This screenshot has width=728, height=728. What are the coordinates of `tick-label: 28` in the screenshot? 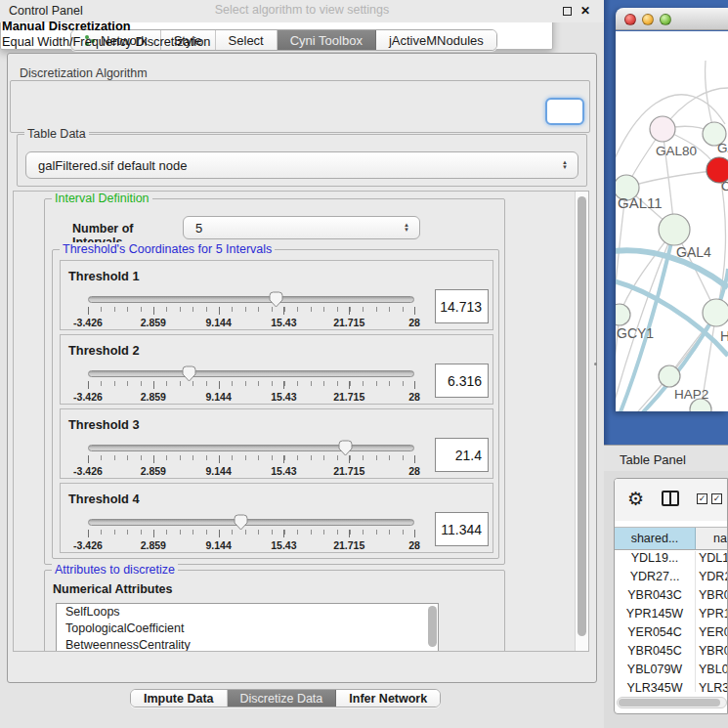 It's located at (414, 322).